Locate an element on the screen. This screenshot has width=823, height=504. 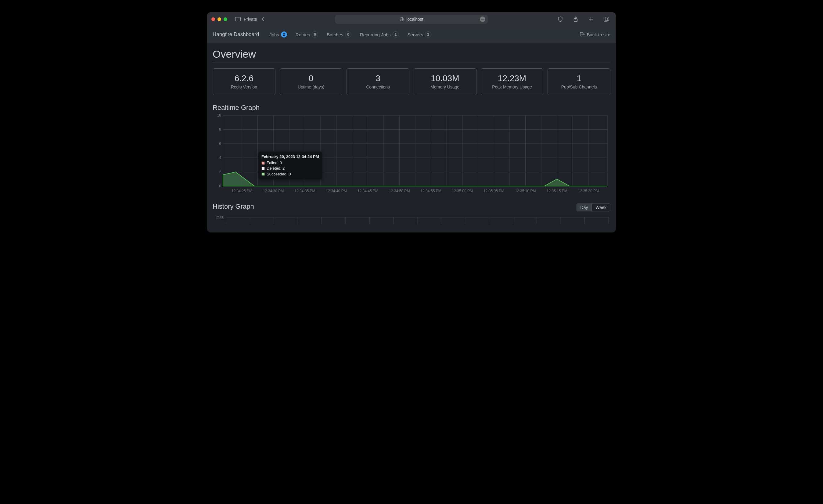
metric-value: 12.23M is located at coordinates (512, 78).